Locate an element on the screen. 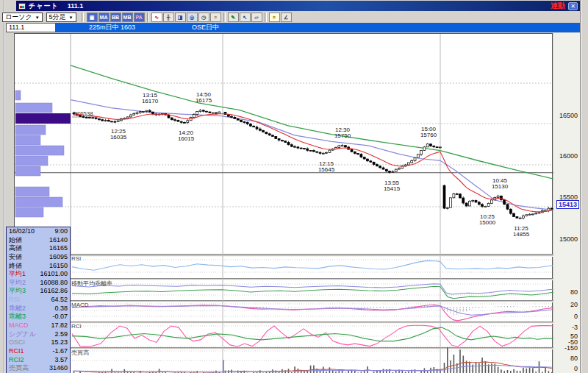 The height and width of the screenshot is (373, 588). data-panel-label: 平均3 is located at coordinates (18, 291).